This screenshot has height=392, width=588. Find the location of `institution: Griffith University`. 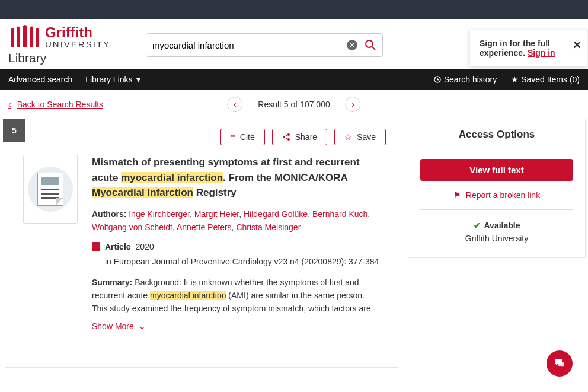

institution: Griffith University is located at coordinates (497, 238).